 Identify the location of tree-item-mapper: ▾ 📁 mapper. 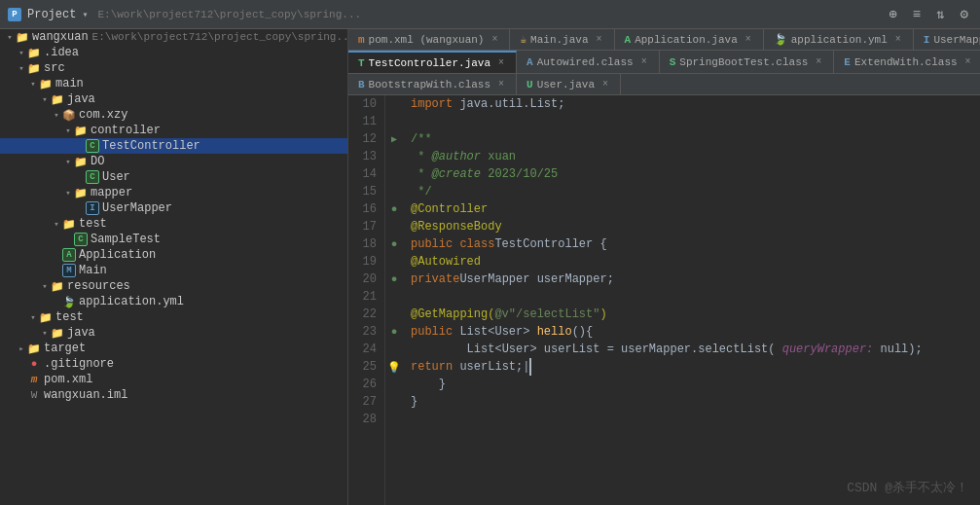
(173, 193).